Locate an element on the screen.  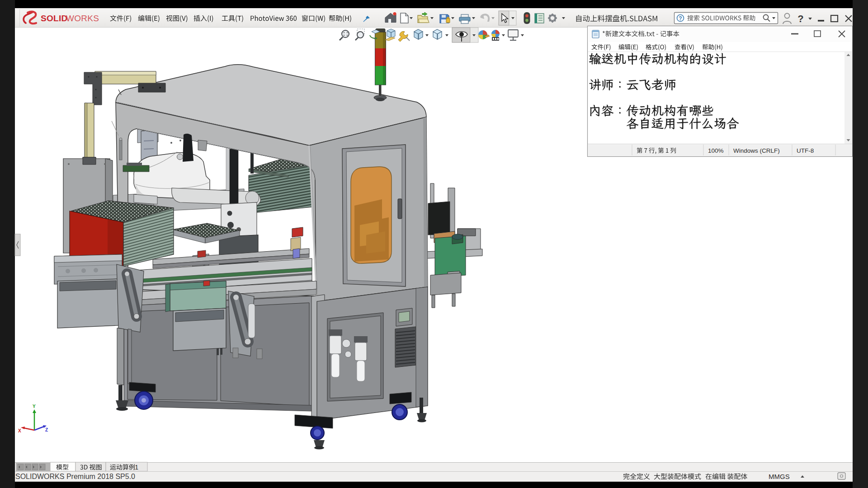
svg-text: WORKS is located at coordinates (82, 18).